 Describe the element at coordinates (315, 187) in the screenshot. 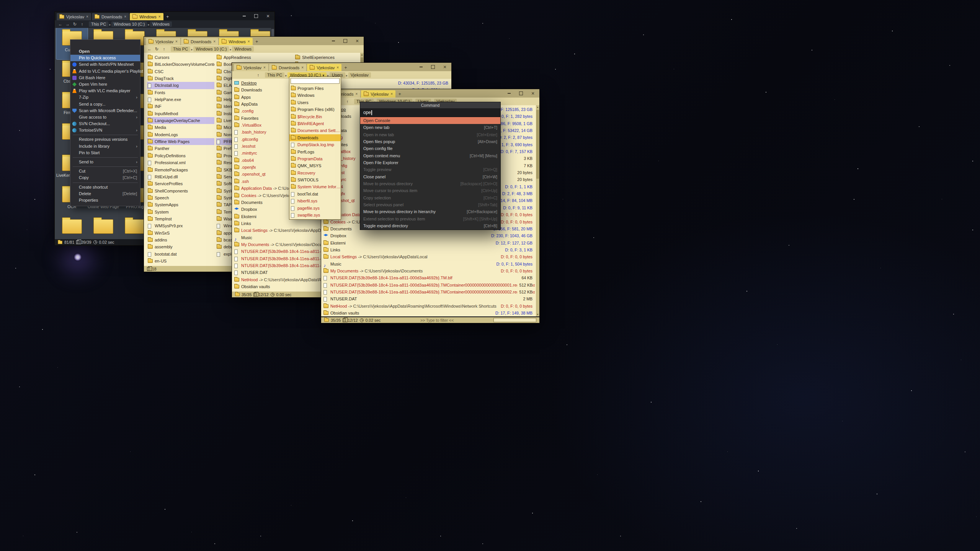

I see `popup-item: System Volume Information` at that location.